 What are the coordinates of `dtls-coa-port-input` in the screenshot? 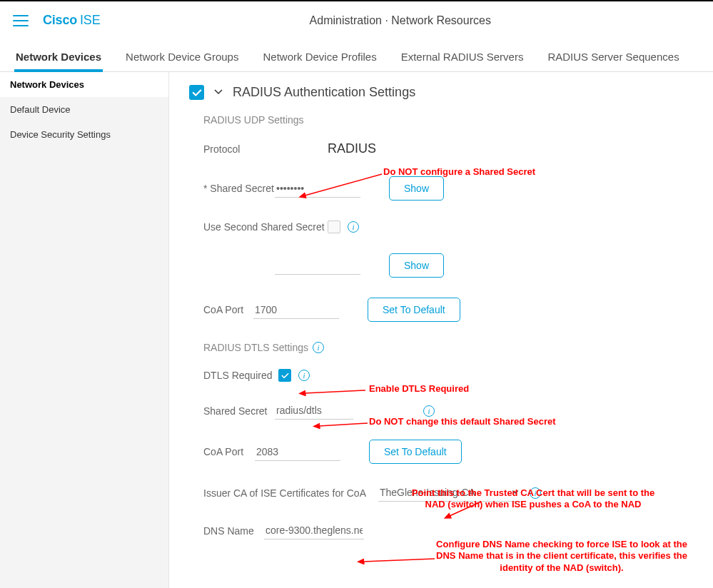 It's located at (298, 452).